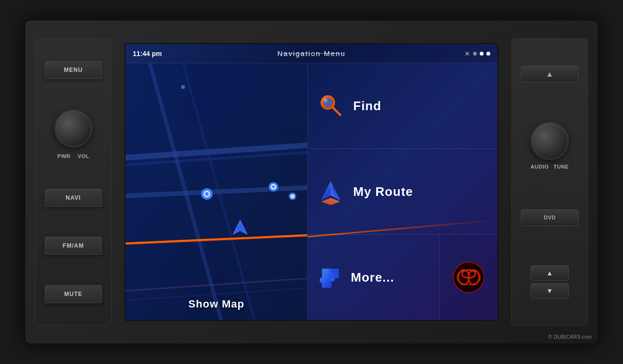 The image size is (623, 364). I want to click on toyota-logo-button, so click(469, 277).